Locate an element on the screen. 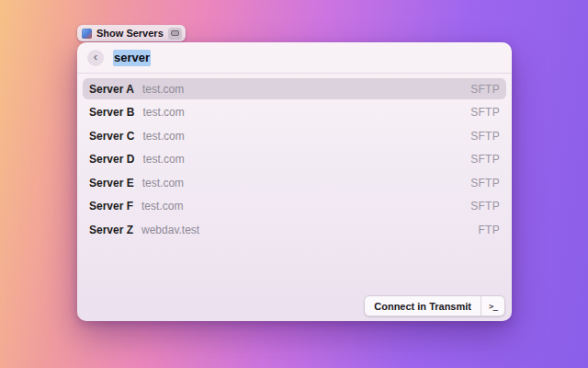 The image size is (588, 368). back-button: ‹ is located at coordinates (96, 58).